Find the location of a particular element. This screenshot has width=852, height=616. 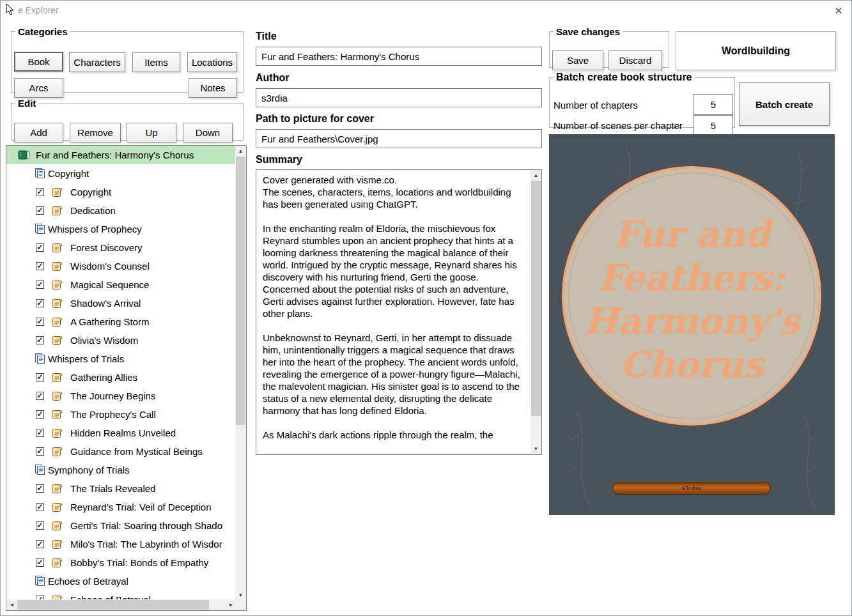

tree-item-chapter: Copyright is located at coordinates (121, 174).